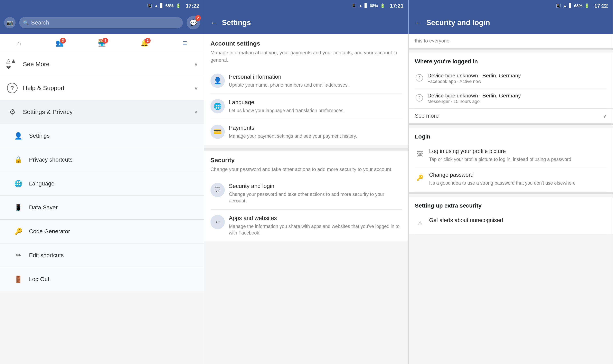 Image resolution: width=613 pixels, height=364 pixels. I want to click on menu-sub-edit-shortcuts: ✏ Edit shortcuts, so click(102, 256).